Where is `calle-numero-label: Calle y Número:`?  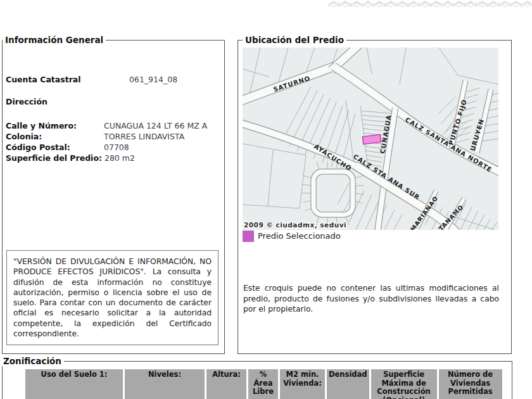 calle-numero-label: Calle y Número: is located at coordinates (54, 125).